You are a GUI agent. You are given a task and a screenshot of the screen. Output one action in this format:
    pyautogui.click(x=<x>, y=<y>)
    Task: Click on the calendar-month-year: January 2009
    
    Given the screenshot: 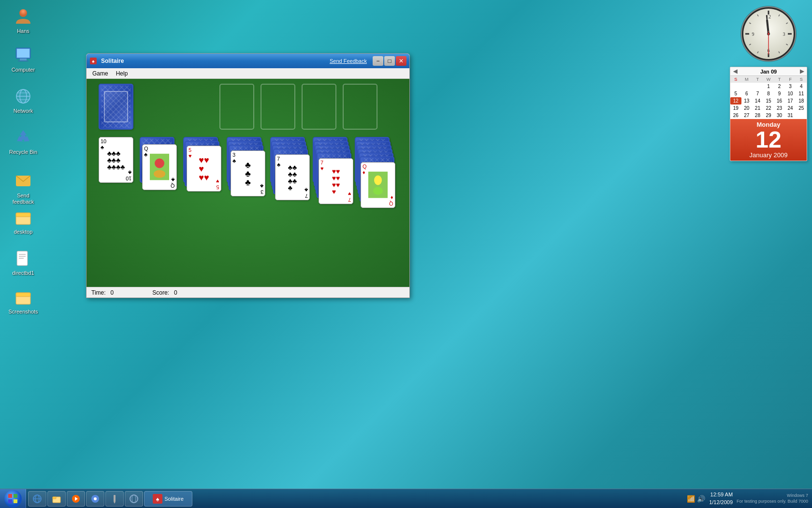 What is the action you would take?
    pyautogui.click(x=768, y=155)
    